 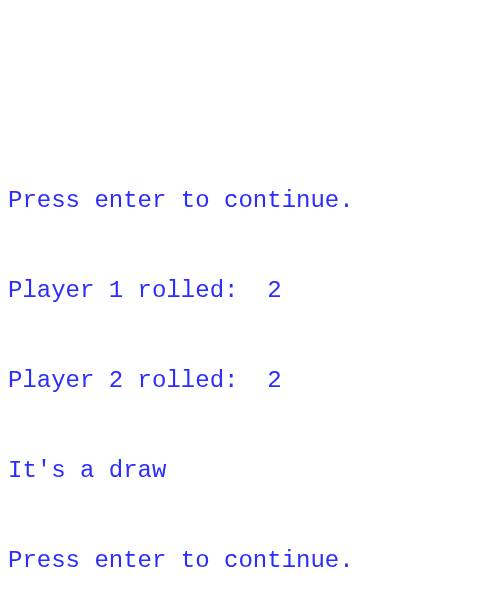 I want to click on output-line: Player 2 rolled: 2, so click(x=250, y=381).